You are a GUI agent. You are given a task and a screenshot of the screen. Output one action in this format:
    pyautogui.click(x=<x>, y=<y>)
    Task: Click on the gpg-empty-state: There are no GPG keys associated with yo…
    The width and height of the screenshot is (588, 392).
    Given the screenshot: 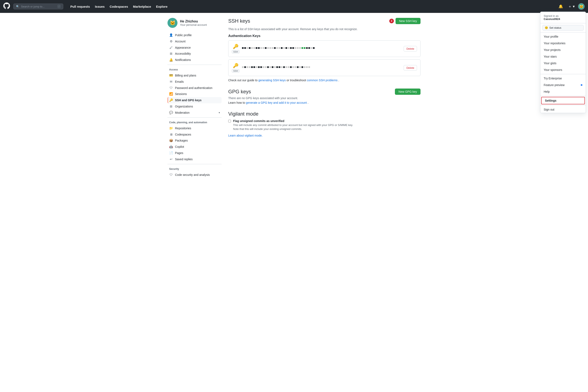 What is the action you would take?
    pyautogui.click(x=324, y=98)
    